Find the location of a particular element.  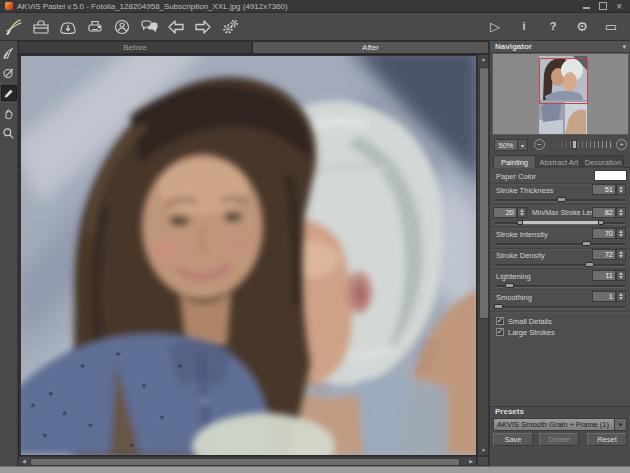

scroll-right-icon: ▶ is located at coordinates (471, 462).